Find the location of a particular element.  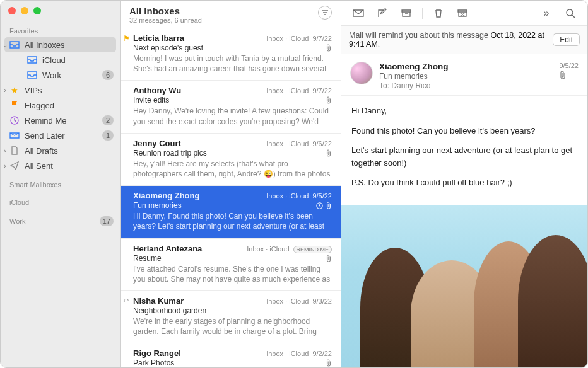

toolbar-separator is located at coordinates (423, 13).